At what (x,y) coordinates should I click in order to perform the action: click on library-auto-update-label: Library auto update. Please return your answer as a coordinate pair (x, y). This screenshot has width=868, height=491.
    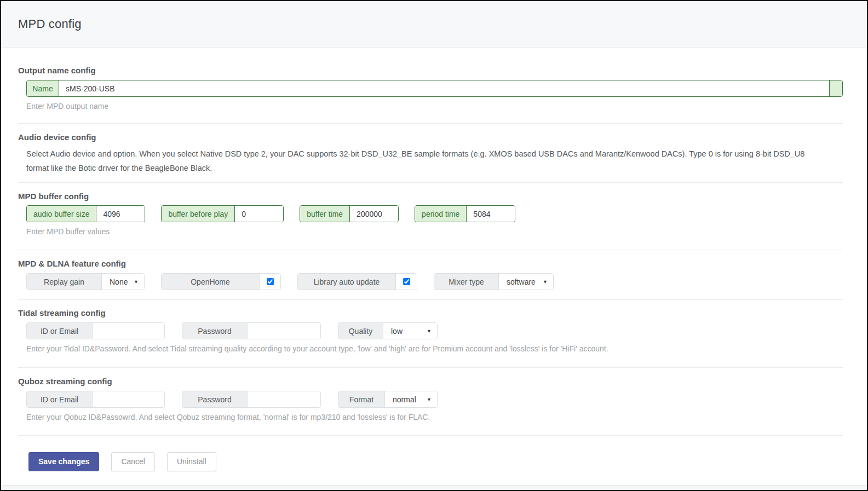
    Looking at the image, I should click on (347, 281).